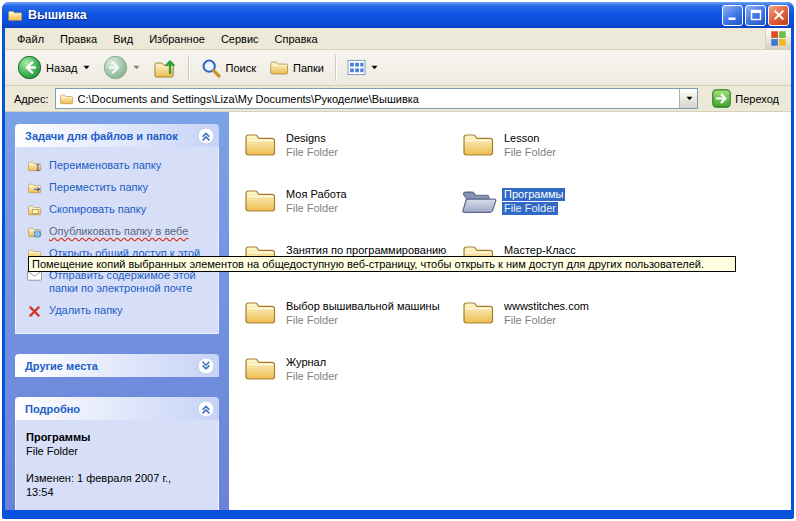  What do you see at coordinates (62, 68) in the screenshot?
I see `back-label: Назад` at bounding box center [62, 68].